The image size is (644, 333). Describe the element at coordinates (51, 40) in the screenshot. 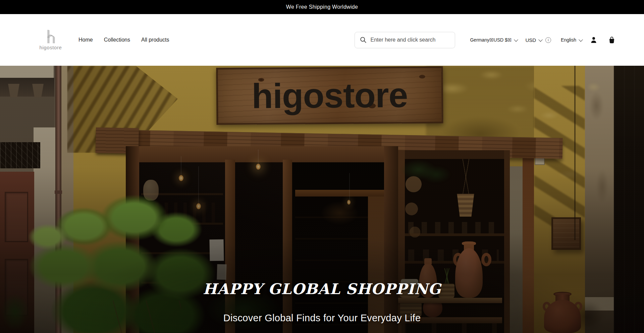

I see `logo: higostore` at that location.